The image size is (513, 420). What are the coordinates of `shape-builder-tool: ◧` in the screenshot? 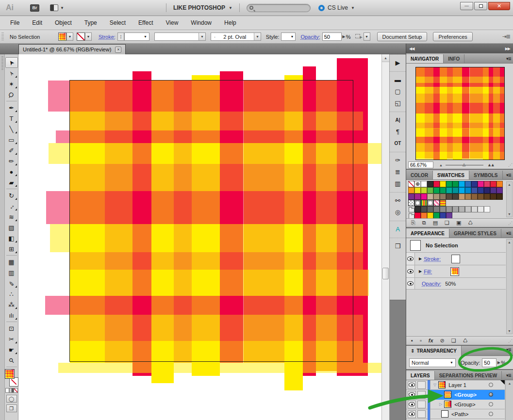 It's located at (12, 238).